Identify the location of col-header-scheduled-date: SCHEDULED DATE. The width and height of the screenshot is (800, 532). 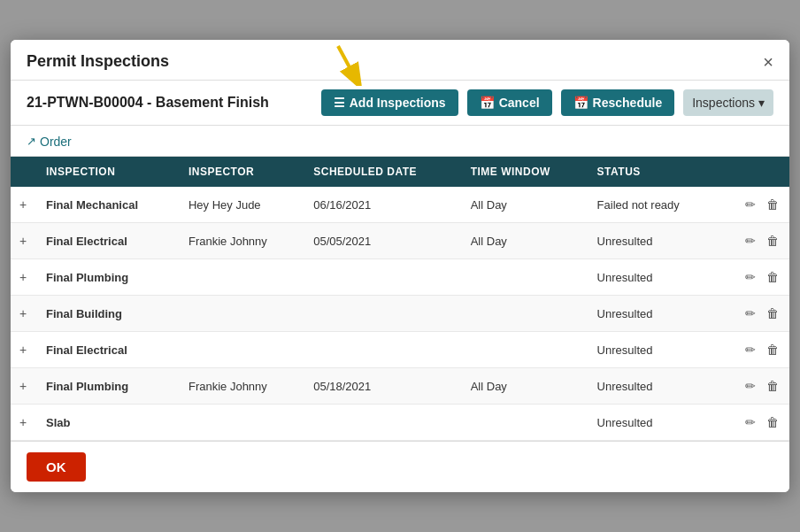
(382, 172).